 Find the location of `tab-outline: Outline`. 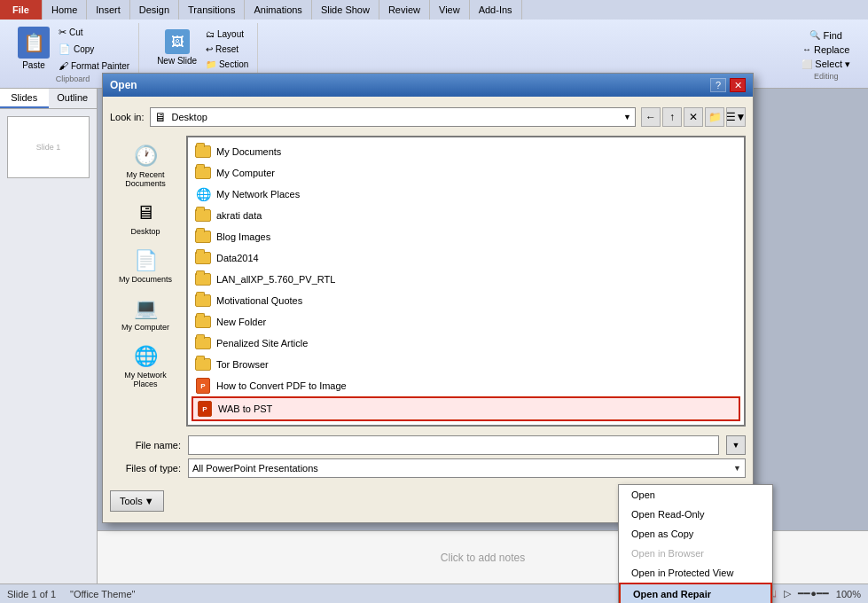

tab-outline: Outline is located at coordinates (73, 98).